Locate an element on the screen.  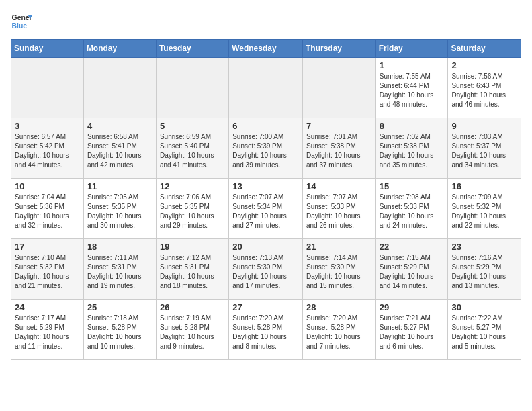
day-cell: 9Sunrise: 7:03 AM Sunset: 5:37 PM Daylig… is located at coordinates (485, 148).